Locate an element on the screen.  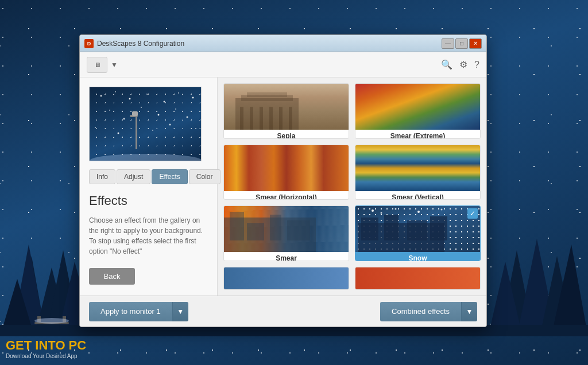
effect-thumb-smear is located at coordinates (286, 229).